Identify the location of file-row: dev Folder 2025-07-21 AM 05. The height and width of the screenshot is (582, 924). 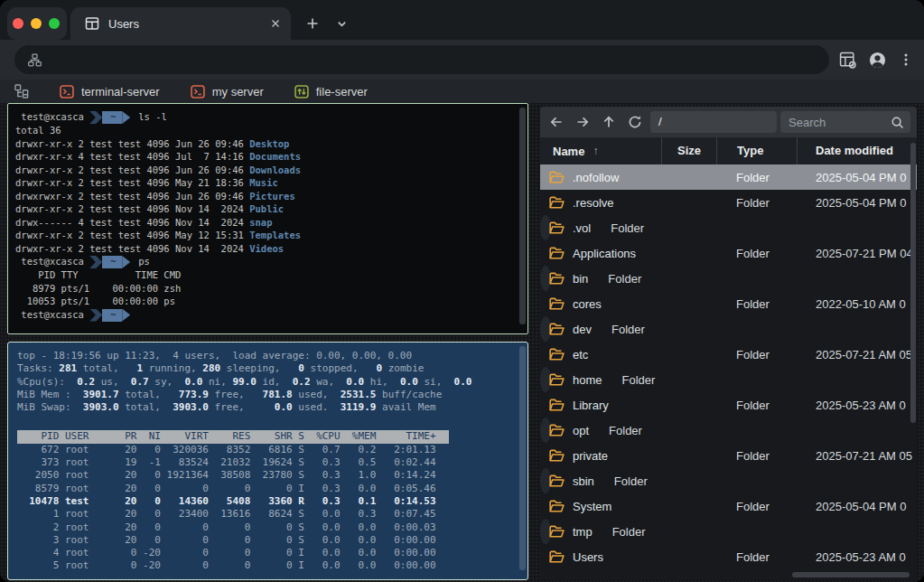
(546, 329).